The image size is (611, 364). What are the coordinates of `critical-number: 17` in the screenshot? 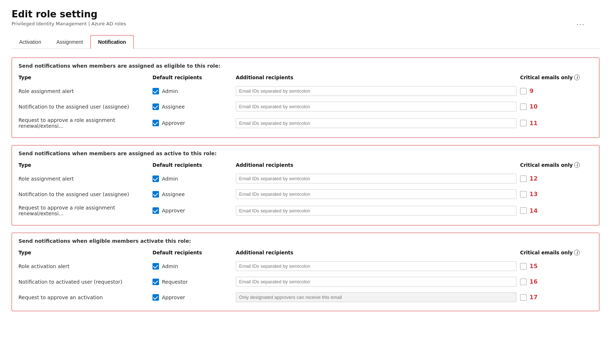 It's located at (533, 297).